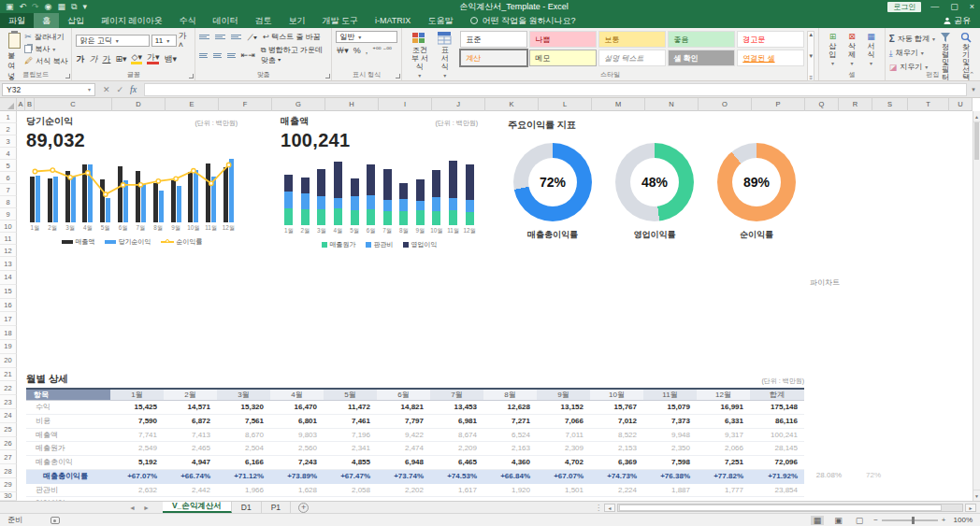 The height and width of the screenshot is (526, 980). Describe the element at coordinates (297, 491) in the screenshot. I see `cell-value: 1,628` at that location.